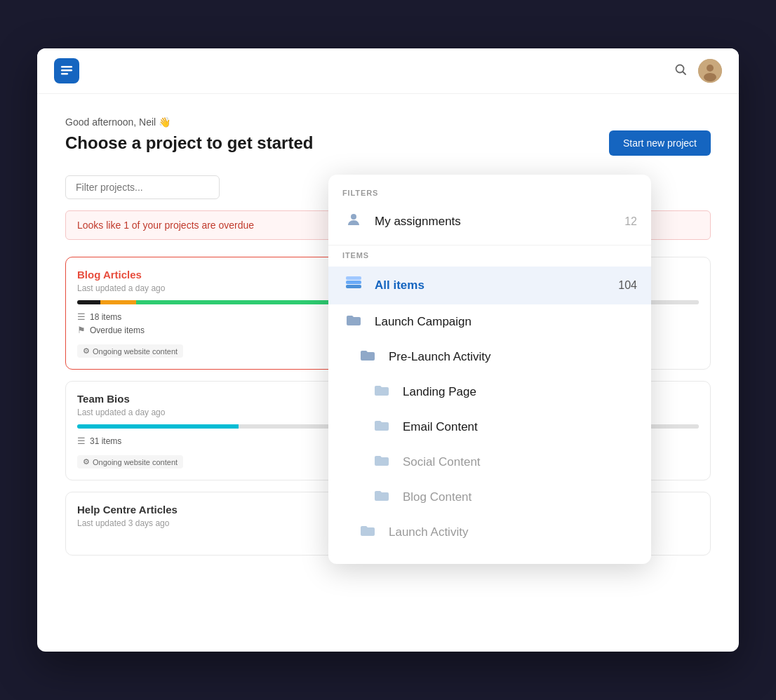  What do you see at coordinates (490, 392) in the screenshot?
I see `dropdown-item-landing-page: Landing Page` at bounding box center [490, 392].